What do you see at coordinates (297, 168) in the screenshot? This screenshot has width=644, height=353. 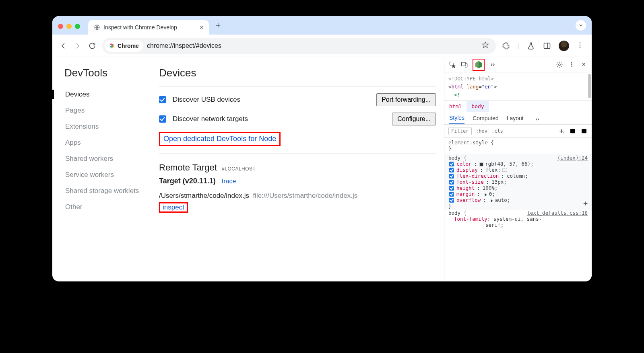 I see `remote-target-heading: Remote Target #LOCALHOST` at bounding box center [297, 168].